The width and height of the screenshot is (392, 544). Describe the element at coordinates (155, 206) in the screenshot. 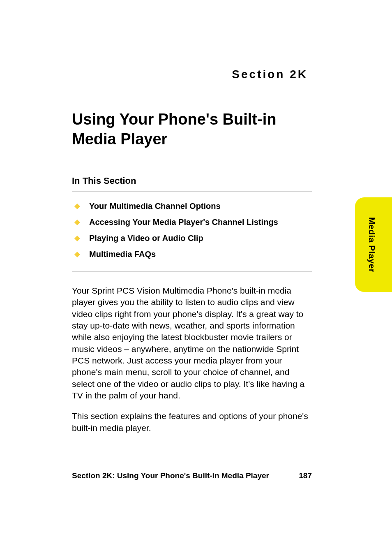

I see `toc-item-label: Your Multimedia Channel Options` at that location.